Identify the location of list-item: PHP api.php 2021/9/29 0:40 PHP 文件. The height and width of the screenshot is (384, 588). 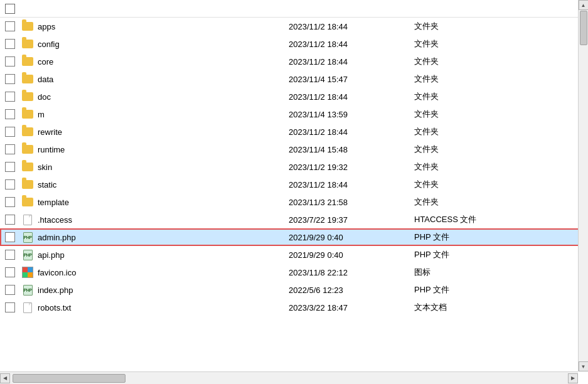
(294, 255).